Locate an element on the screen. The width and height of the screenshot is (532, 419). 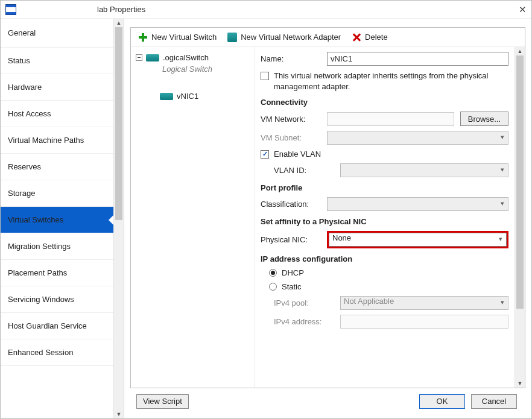
vlan-id-combo is located at coordinates (425, 170).